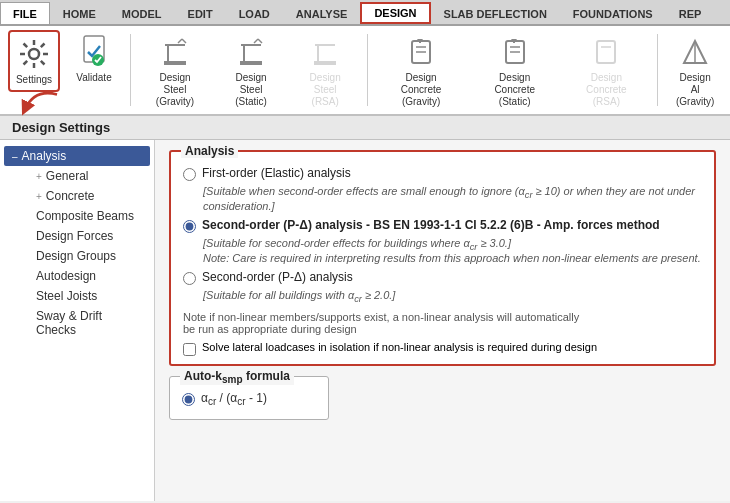  I want to click on design-al-gravity-button: Design Al(Gravity), so click(695, 71).